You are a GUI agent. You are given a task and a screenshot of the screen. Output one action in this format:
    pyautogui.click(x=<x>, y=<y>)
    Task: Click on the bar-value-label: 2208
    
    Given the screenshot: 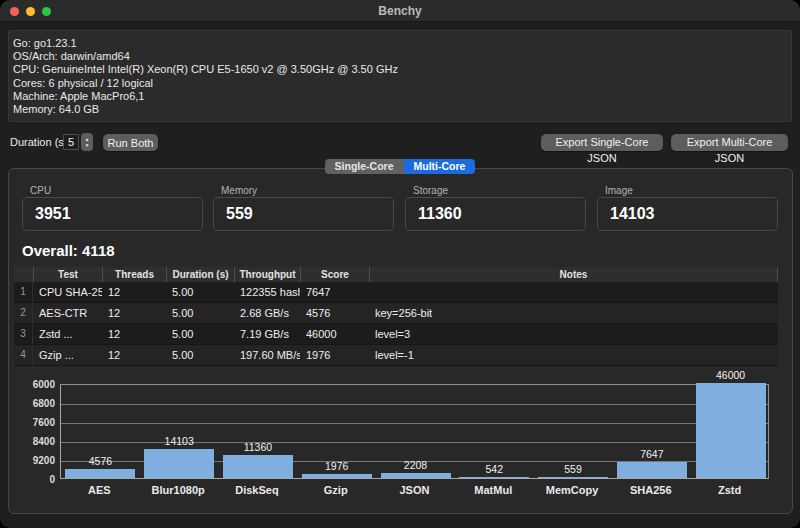 What is the action you would take?
    pyautogui.click(x=416, y=465)
    